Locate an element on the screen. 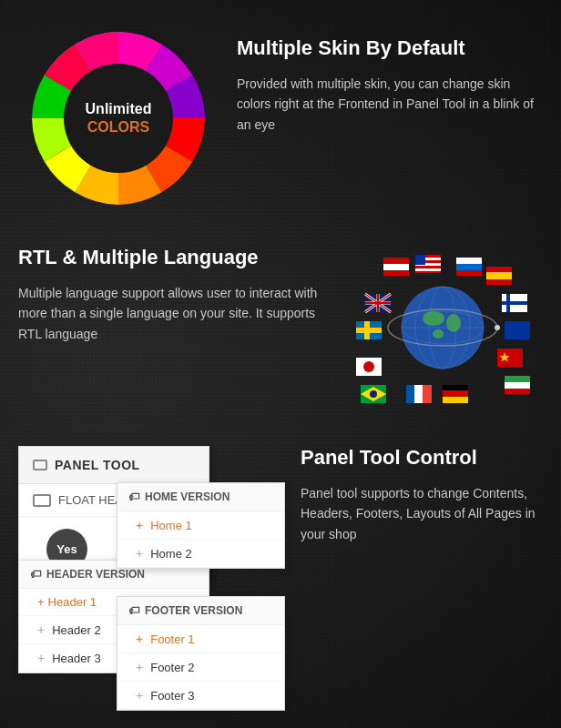 This screenshot has width=561, height=728. panel-control-title: Panel Tool Control is located at coordinates (422, 458).